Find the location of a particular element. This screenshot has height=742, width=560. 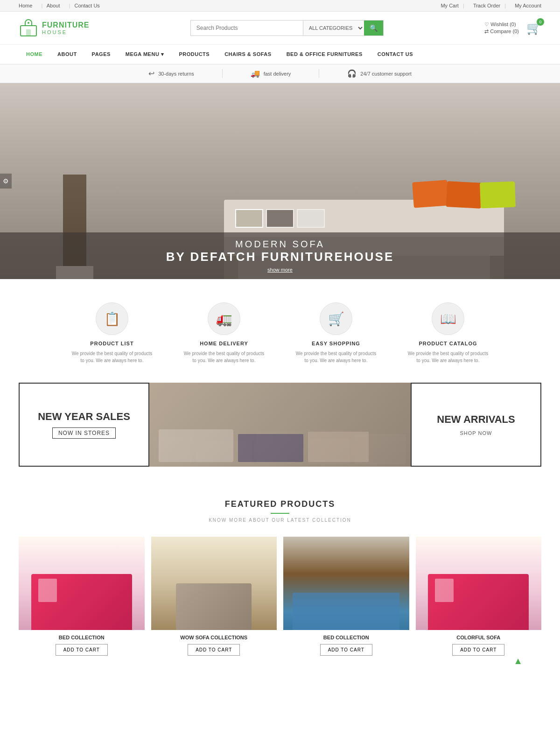

product-4-cushion is located at coordinates (444, 590).